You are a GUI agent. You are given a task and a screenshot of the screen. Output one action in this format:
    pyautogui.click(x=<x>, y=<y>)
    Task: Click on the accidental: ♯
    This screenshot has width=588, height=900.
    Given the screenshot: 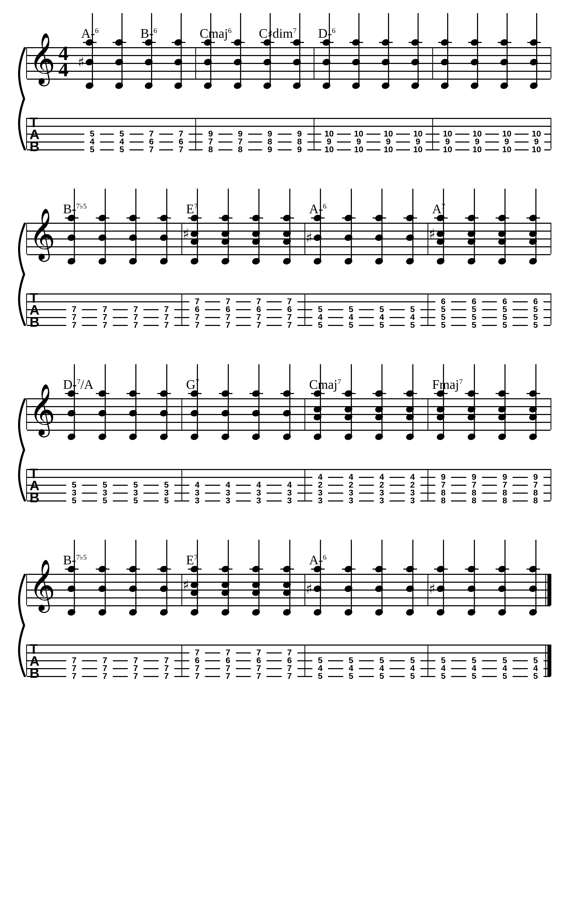 What is the action you would take?
    pyautogui.click(x=309, y=589)
    